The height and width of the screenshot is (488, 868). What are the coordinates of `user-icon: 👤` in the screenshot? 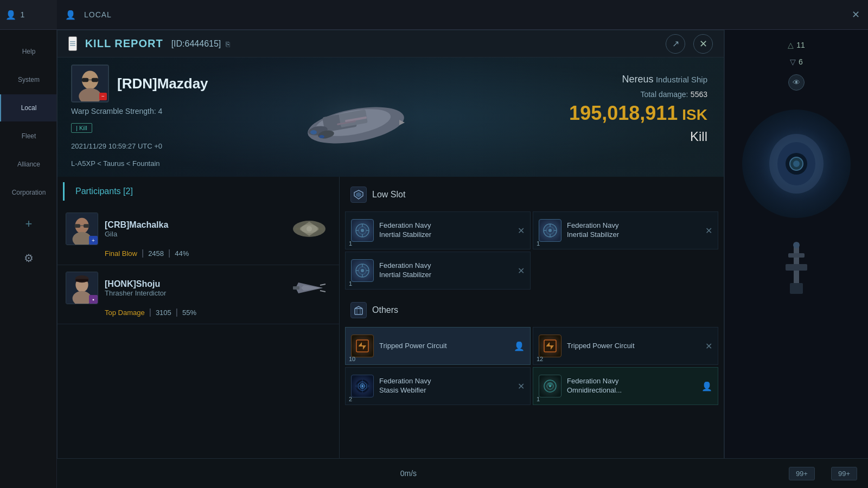 It's located at (11, 15).